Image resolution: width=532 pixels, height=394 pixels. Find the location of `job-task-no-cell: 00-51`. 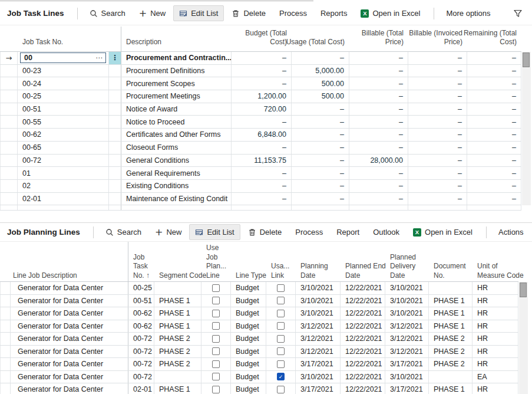

job-task-no-cell: 00-51 is located at coordinates (64, 110).